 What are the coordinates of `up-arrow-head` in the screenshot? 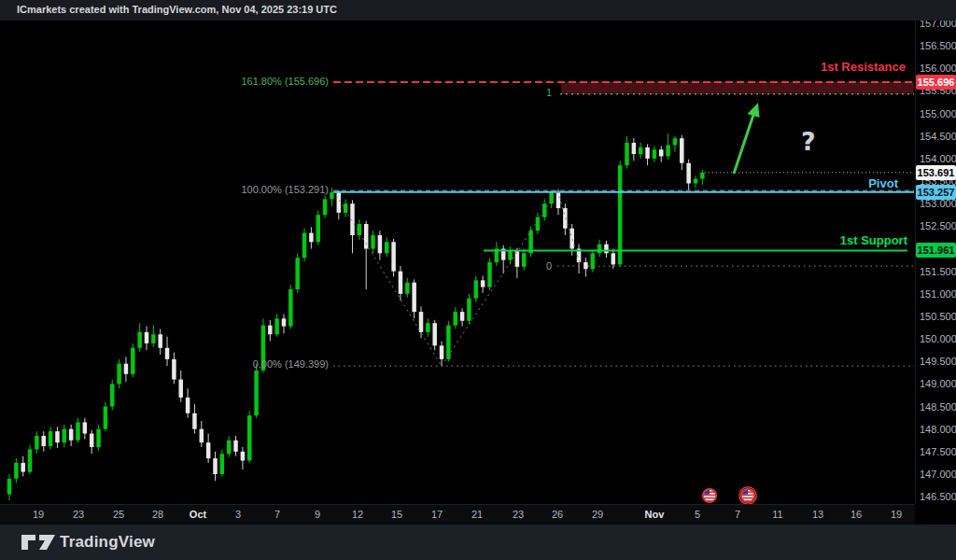 It's located at (754, 110).